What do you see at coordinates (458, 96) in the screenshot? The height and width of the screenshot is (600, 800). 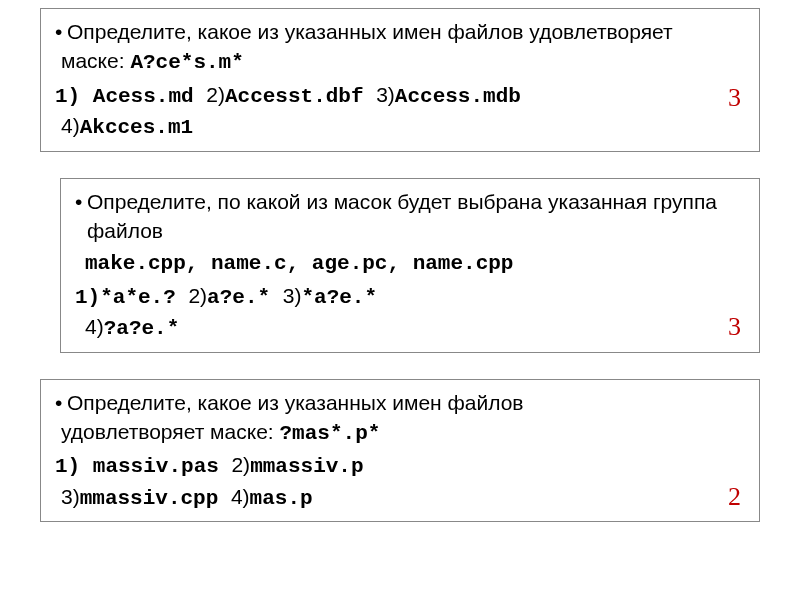 I see `q1-opt3: Access.mdb` at bounding box center [458, 96].